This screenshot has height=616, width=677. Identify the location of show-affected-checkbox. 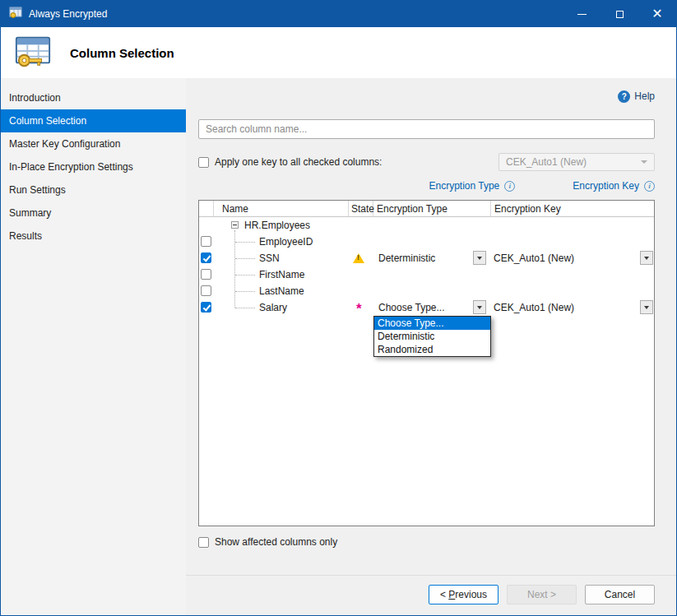
(204, 543).